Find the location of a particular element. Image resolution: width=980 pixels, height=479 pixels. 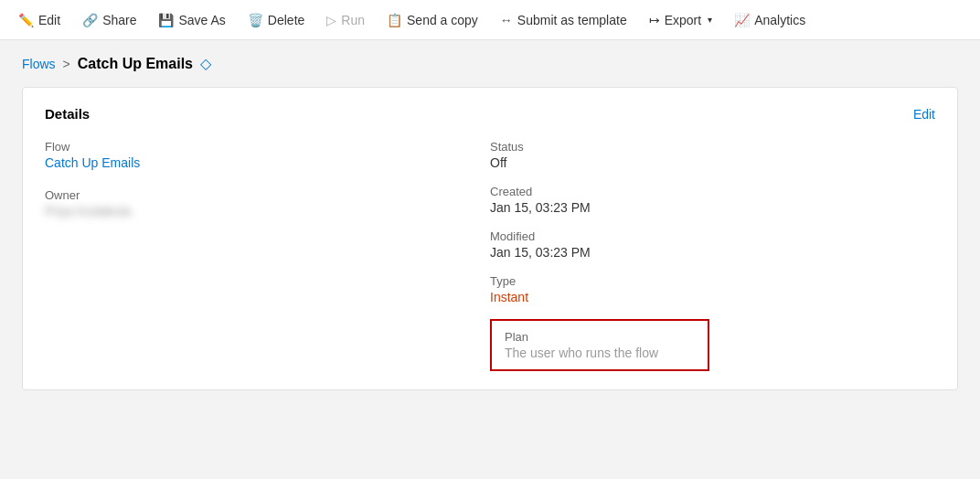

created-value: Jan 15, 03:23 PM is located at coordinates (713, 208).